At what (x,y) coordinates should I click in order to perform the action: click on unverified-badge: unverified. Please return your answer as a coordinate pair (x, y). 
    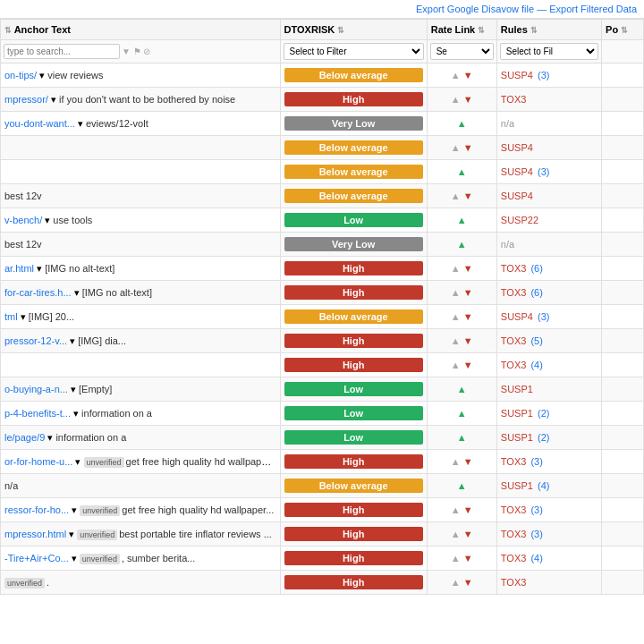
    Looking at the image, I should click on (25, 583).